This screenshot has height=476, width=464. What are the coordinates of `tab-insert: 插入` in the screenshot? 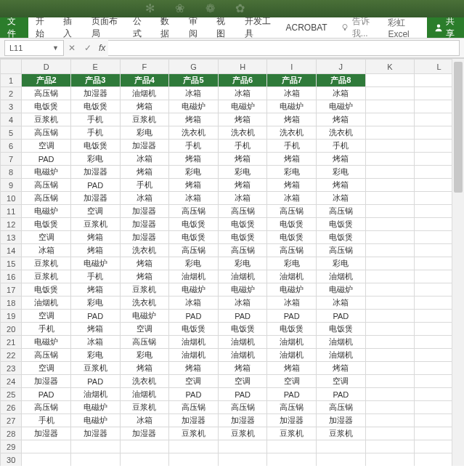 It's located at (70, 28).